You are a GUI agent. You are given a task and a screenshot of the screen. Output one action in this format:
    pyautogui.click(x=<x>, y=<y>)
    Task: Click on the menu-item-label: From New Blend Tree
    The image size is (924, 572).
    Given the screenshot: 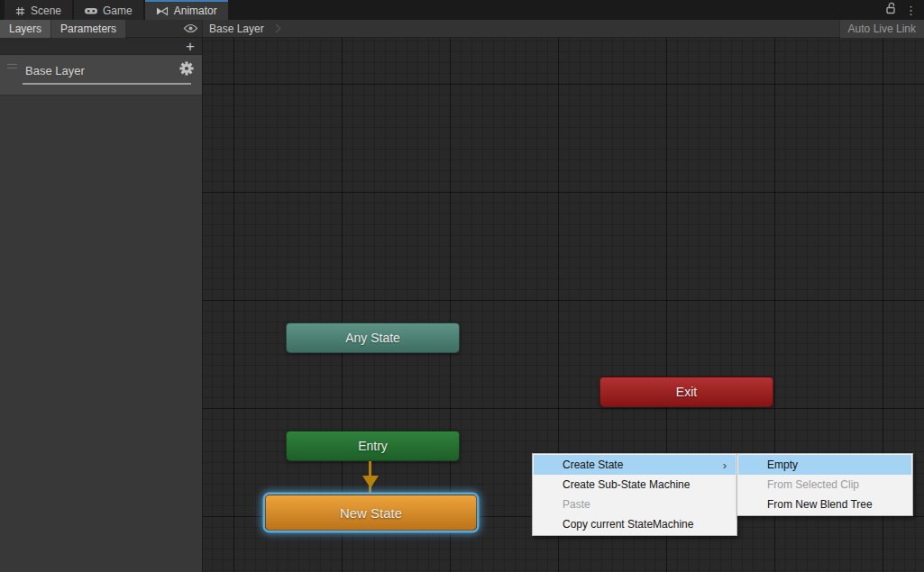 What is the action you would take?
    pyautogui.click(x=836, y=504)
    